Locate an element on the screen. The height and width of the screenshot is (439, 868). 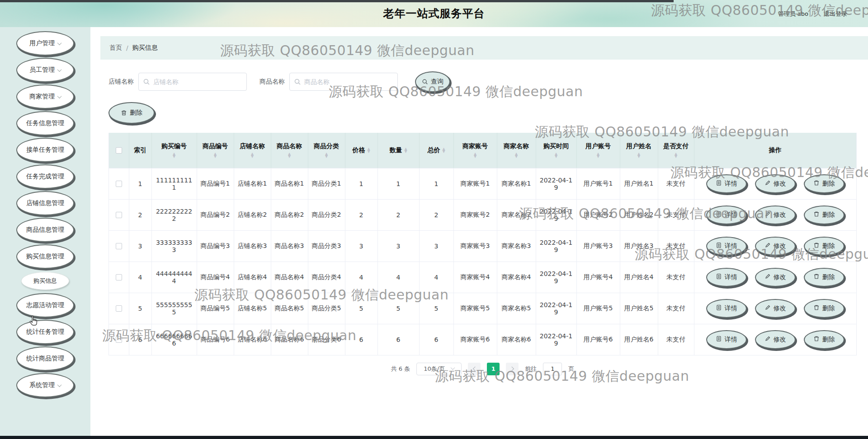
pencil-icon is located at coordinates (768, 246).